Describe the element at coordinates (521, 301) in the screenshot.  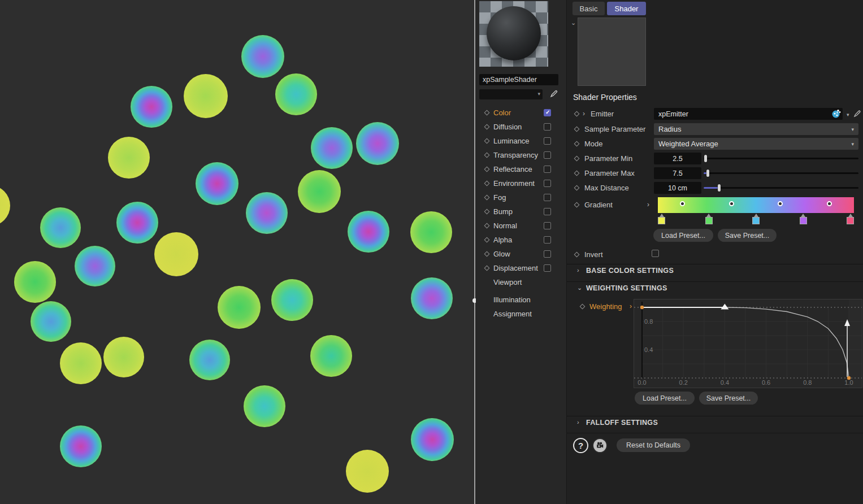
I see `channel-illumination: Illumination` at that location.